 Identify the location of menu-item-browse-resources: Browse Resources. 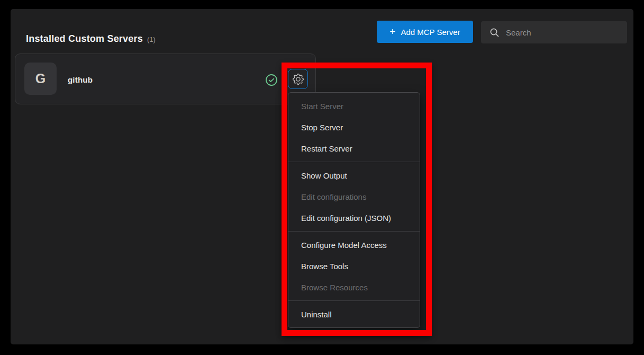
(354, 287).